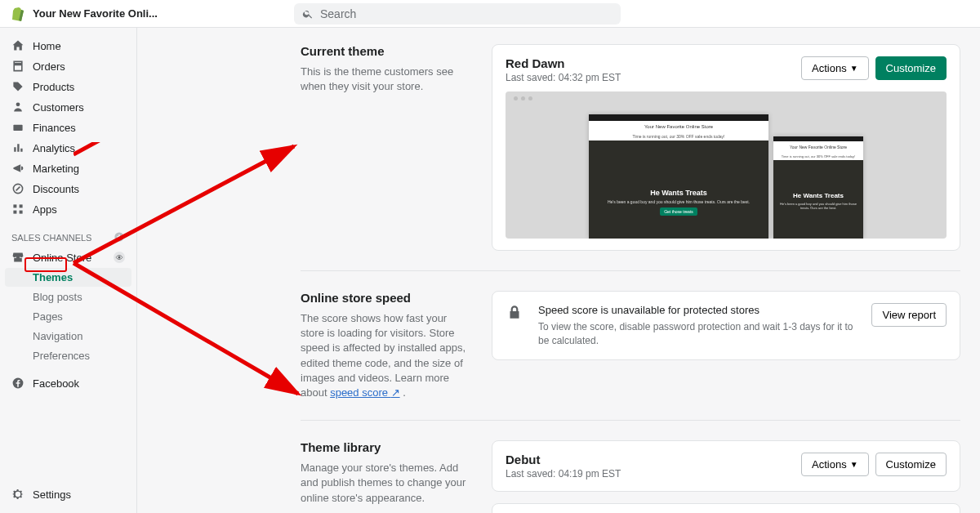 The image size is (980, 513). What do you see at coordinates (17, 14) in the screenshot?
I see `shopify-logo-icon` at bounding box center [17, 14].